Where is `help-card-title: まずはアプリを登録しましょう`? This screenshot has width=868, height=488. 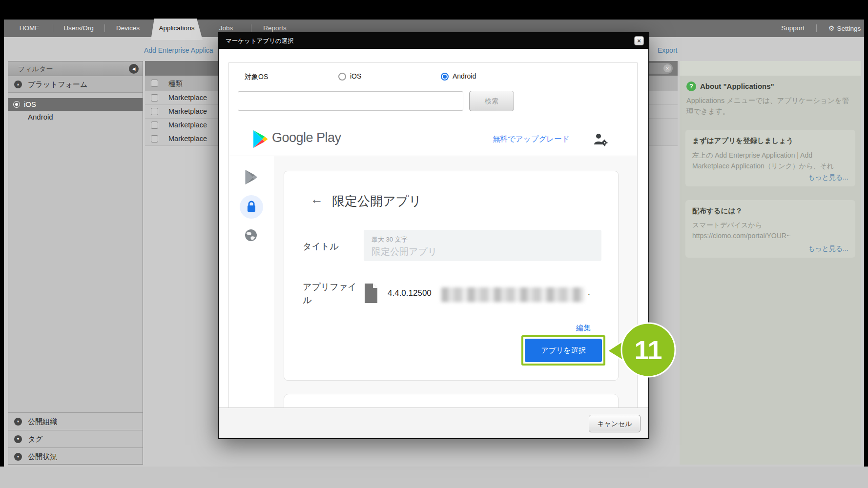
help-card-title: まずはアプリを登録しましょう is located at coordinates (770, 141).